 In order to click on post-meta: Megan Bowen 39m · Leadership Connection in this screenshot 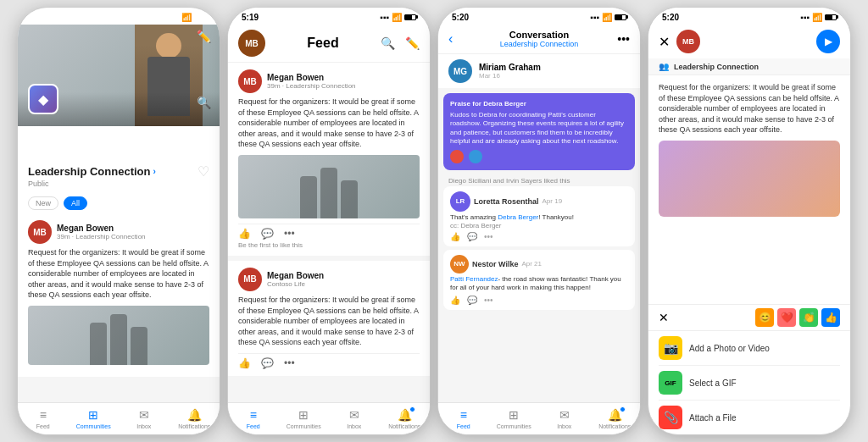, I will do `click(133, 232)`.